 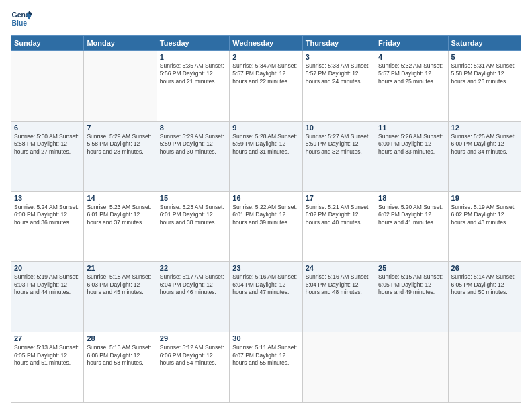 I want to click on day-number: 25, so click(x=411, y=268).